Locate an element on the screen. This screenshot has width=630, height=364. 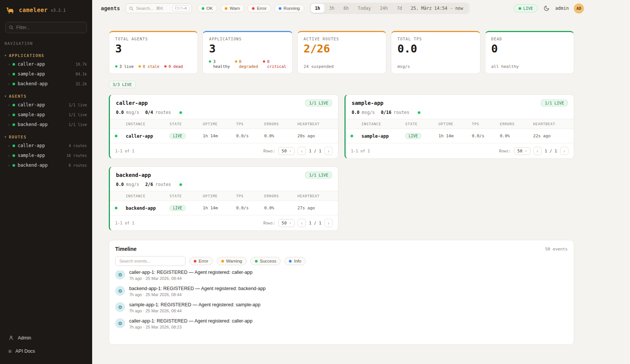
timeline-events-list: ⚙ caller-app-1: REGISTERED — Agent regis… is located at coordinates (341, 307).